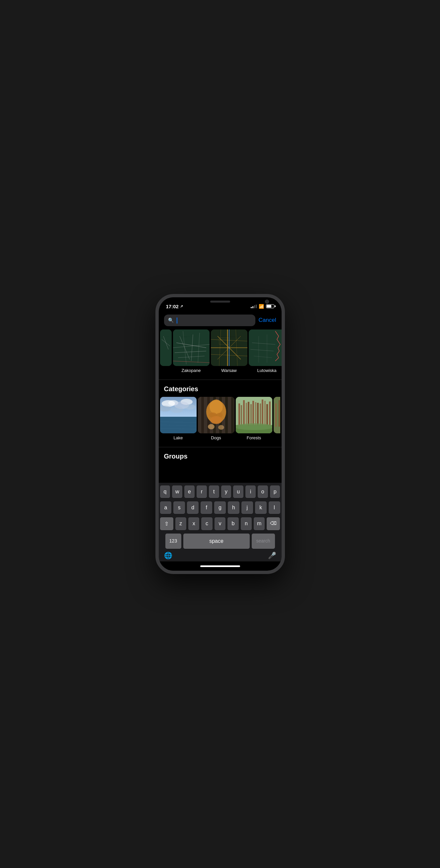  What do you see at coordinates (220, 302) in the screenshot?
I see `phone-speaker` at bounding box center [220, 302].